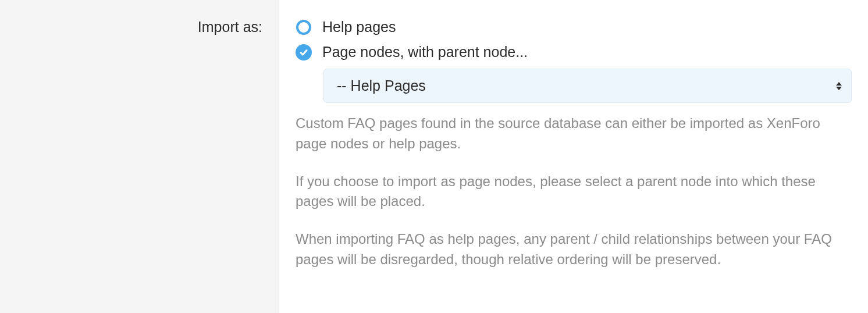 This screenshot has height=313, width=868. What do you see at coordinates (839, 86) in the screenshot?
I see `select-caret-icon` at bounding box center [839, 86].